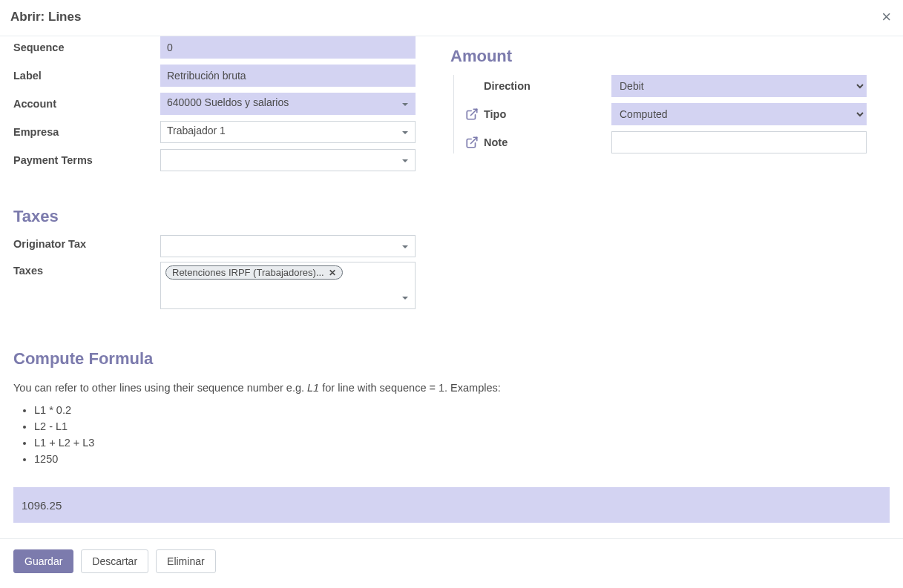 Image resolution: width=903 pixels, height=588 pixels. What do you see at coordinates (451, 217) in the screenshot?
I see `taxes-title: Taxes` at bounding box center [451, 217].